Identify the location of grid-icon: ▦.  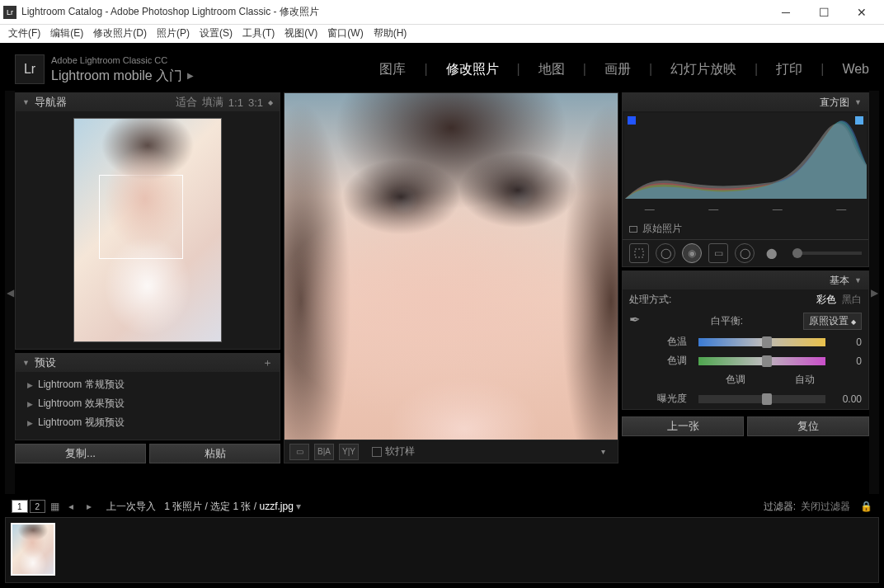
(56, 506).